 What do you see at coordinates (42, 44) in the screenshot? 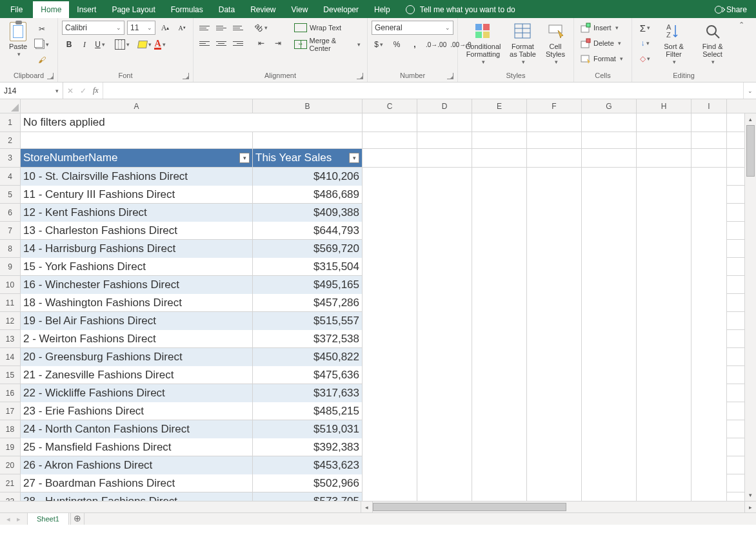
I see `copy-button: ▾` at bounding box center [42, 44].